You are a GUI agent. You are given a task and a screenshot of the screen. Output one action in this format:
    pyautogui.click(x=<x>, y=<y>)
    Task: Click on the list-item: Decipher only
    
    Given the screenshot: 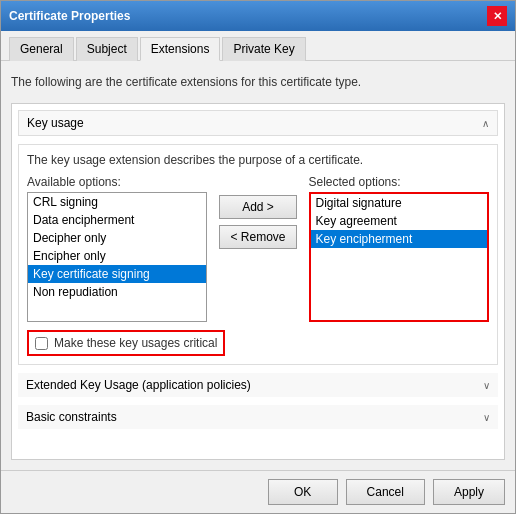 What is the action you would take?
    pyautogui.click(x=117, y=238)
    